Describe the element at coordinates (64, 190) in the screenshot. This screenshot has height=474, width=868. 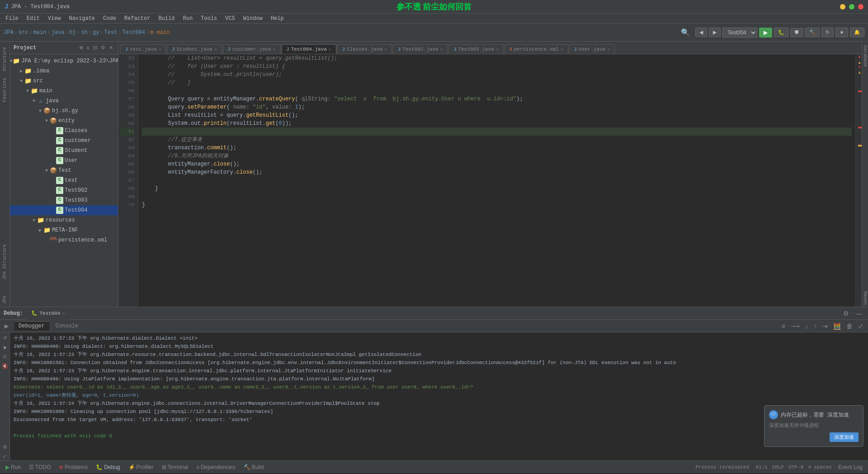
I see `tree-item-test002: C Test002` at that location.